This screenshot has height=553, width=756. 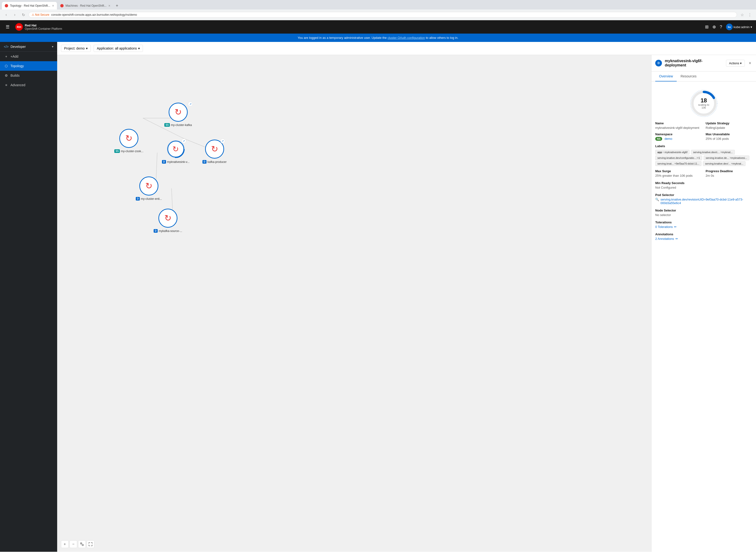 I want to click on annotations-link: 2 Annotations, so click(x=665, y=239).